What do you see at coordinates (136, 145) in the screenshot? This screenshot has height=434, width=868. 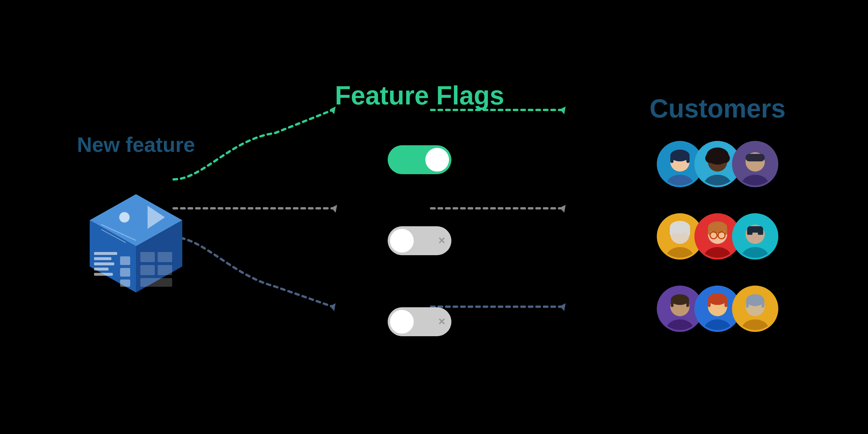 I see `new-feature-title: New feature` at bounding box center [136, 145].